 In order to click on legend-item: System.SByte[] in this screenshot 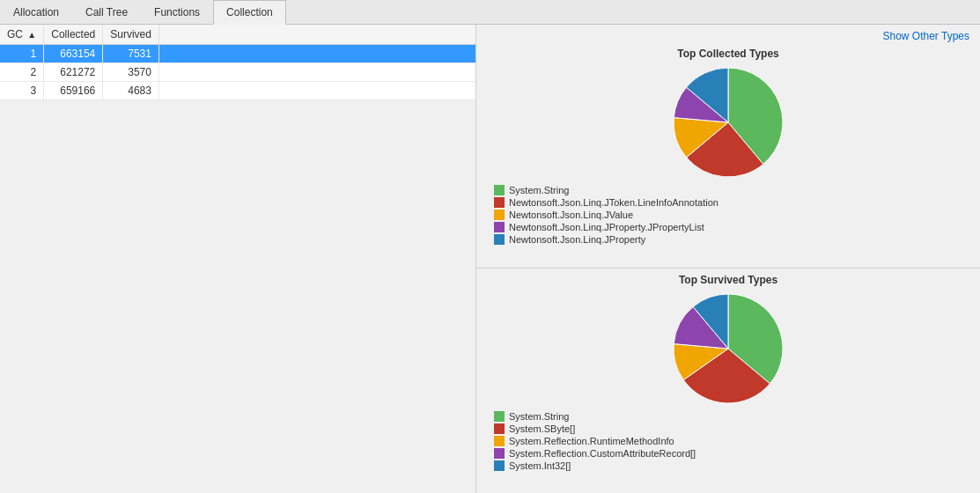, I will do `click(595, 429)`.